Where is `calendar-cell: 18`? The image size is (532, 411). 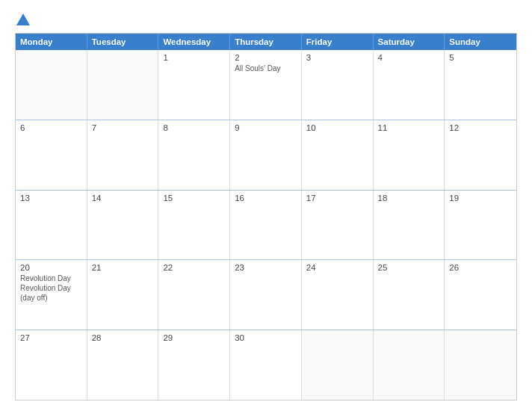
calendar-cell: 18 is located at coordinates (409, 226).